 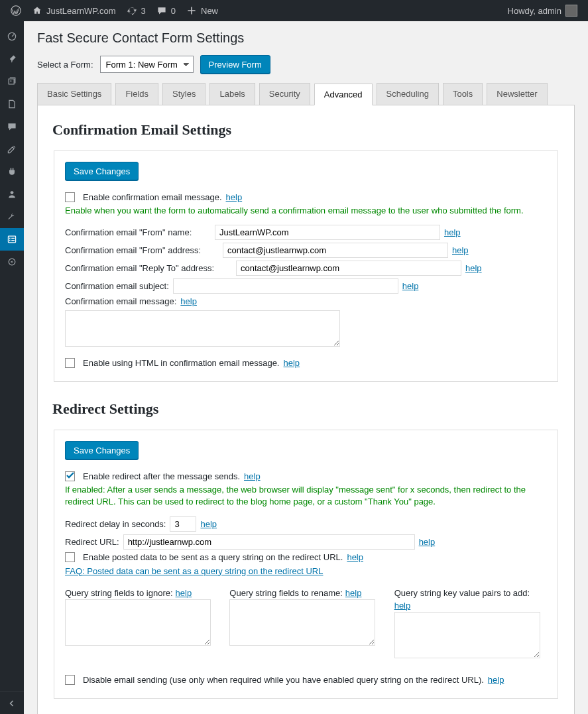 I want to click on dashboard-icon, so click(x=12, y=36).